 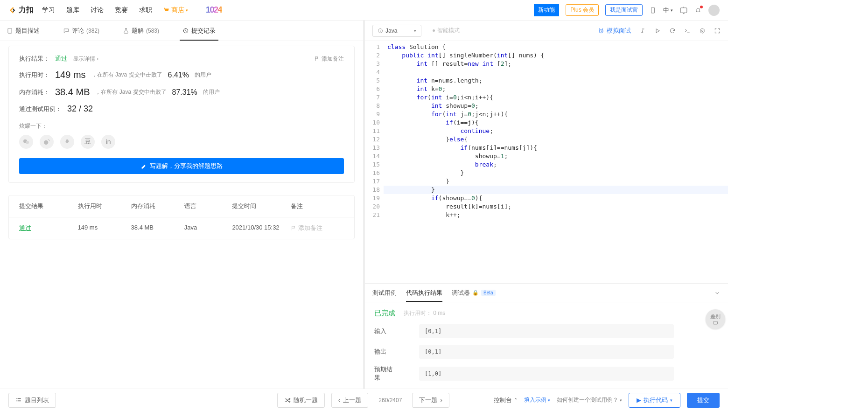 I want to click on show-detail-link: 显示详情 ›, so click(x=86, y=59).